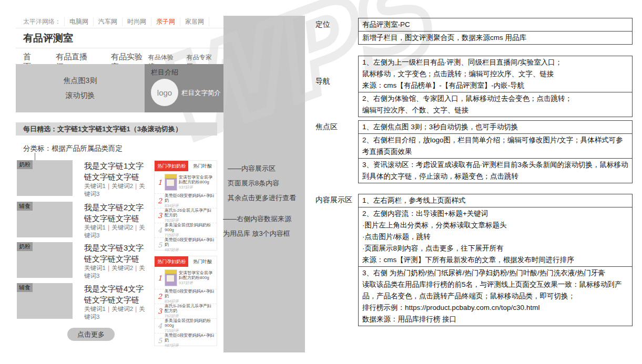  What do you see at coordinates (201, 93) in the screenshot?
I see `column-intro-description: 栏目文字简介` at bounding box center [201, 93].